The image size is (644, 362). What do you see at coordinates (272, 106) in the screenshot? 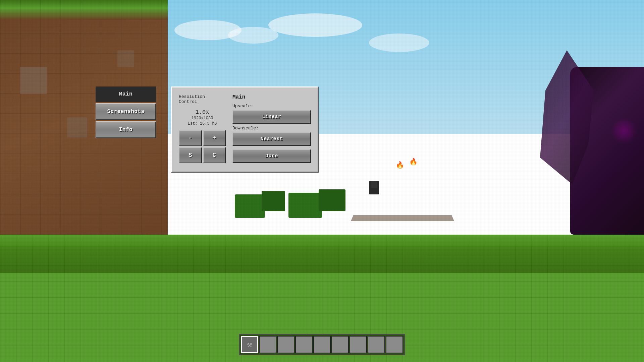
I see `upscale-label: Upscale:` at bounding box center [272, 106].